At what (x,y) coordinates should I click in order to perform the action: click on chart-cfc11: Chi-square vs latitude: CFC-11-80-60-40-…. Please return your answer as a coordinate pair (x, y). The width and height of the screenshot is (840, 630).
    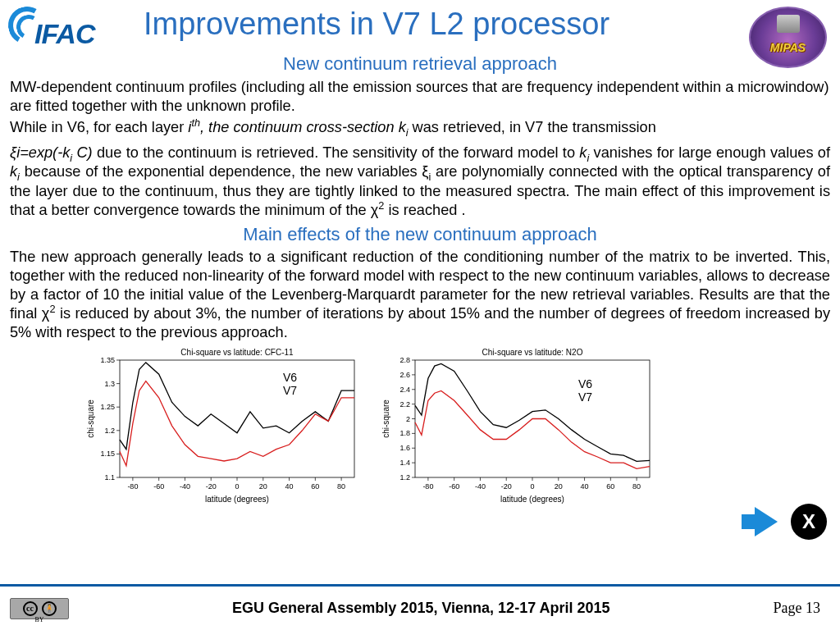
    Looking at the image, I should click on (223, 425).